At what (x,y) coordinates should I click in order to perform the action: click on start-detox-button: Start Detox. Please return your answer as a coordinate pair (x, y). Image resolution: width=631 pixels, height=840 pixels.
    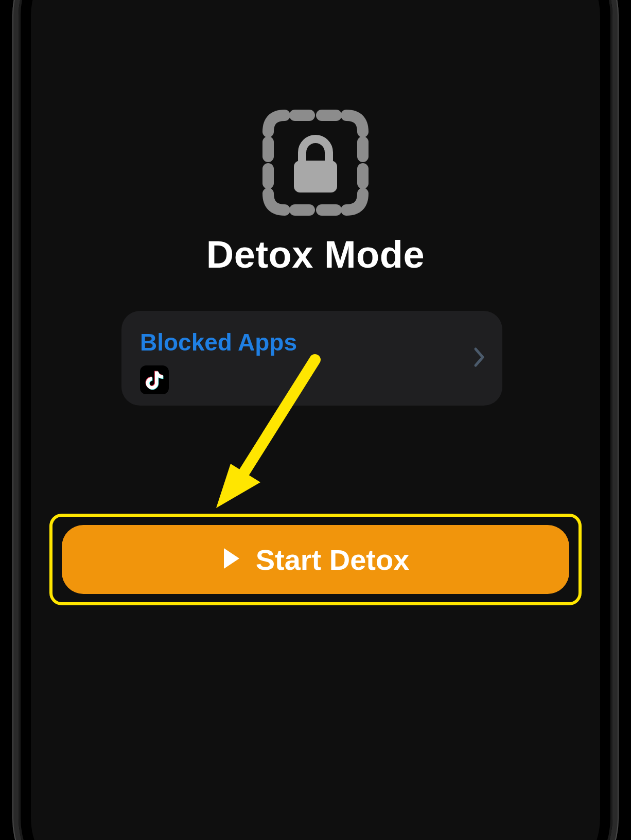
    Looking at the image, I should click on (316, 559).